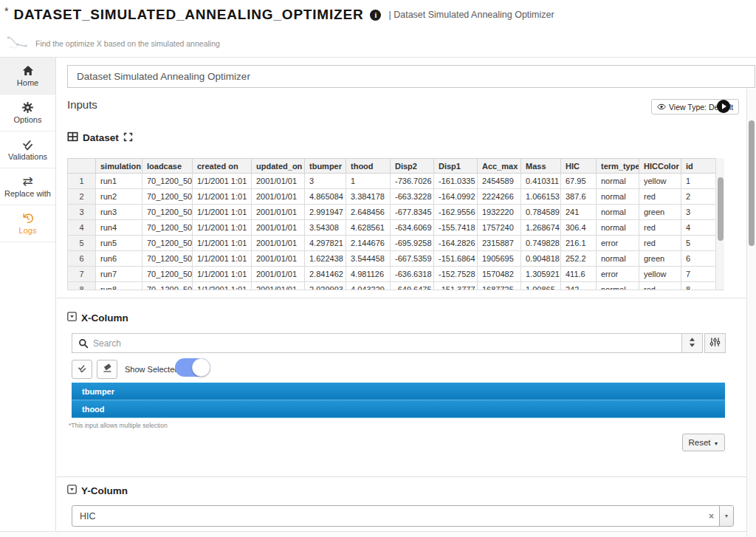 The height and width of the screenshot is (537, 756). What do you see at coordinates (193, 368) in the screenshot?
I see `show-selected-toggle` at bounding box center [193, 368].